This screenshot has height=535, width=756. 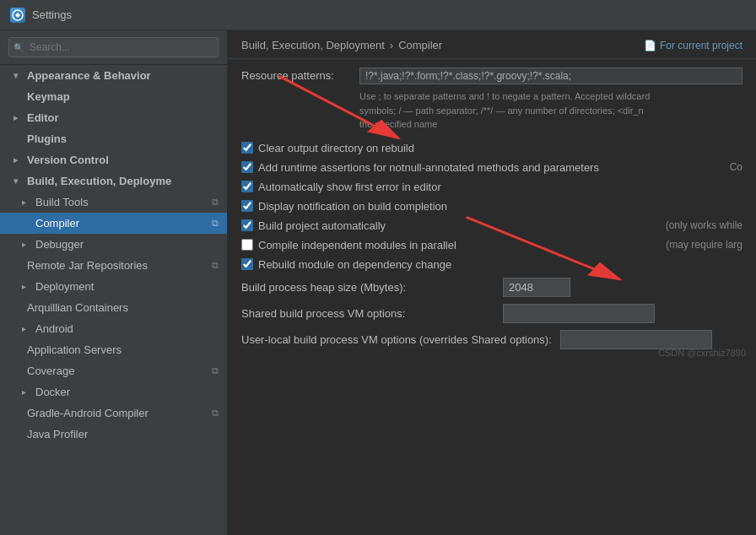 What do you see at coordinates (551, 111) in the screenshot?
I see `hint-text: Use ; to separate patterns and ! to nega…` at bounding box center [551, 111].